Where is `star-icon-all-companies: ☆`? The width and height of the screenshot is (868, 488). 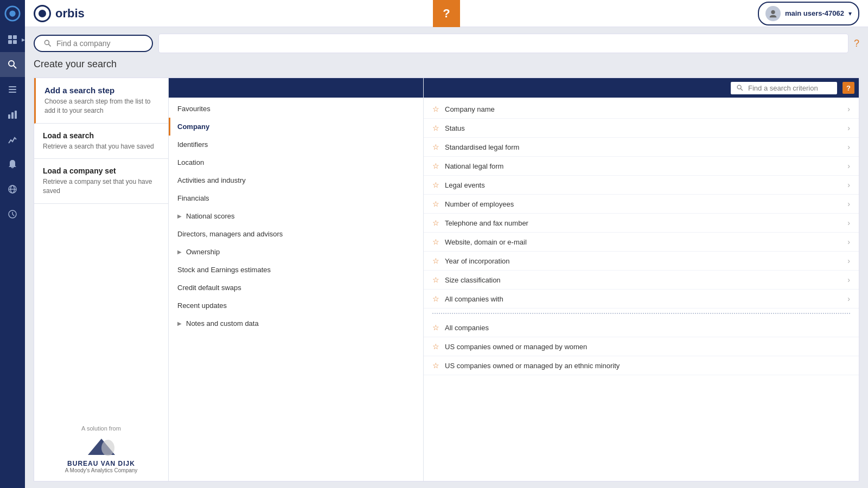 star-icon-all-companies: ☆ is located at coordinates (436, 328).